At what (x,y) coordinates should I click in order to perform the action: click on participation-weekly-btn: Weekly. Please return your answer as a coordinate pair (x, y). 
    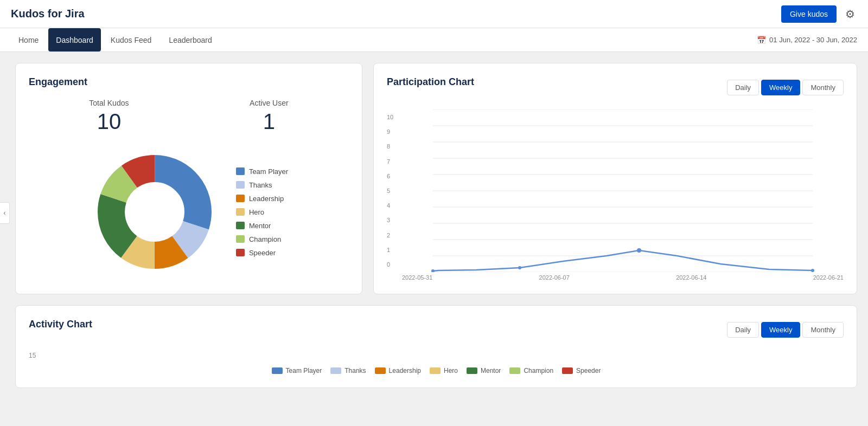
    Looking at the image, I should click on (781, 88).